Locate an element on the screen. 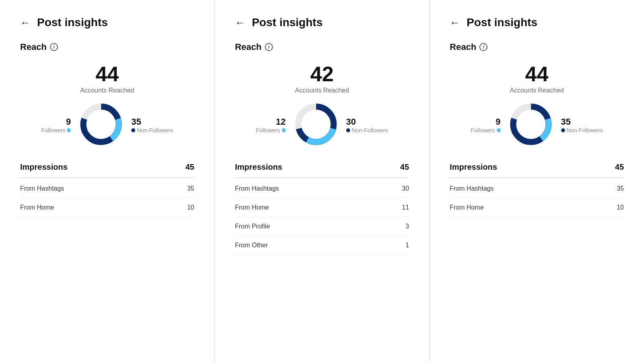 The image size is (644, 362). row-value: 1 is located at coordinates (407, 245).